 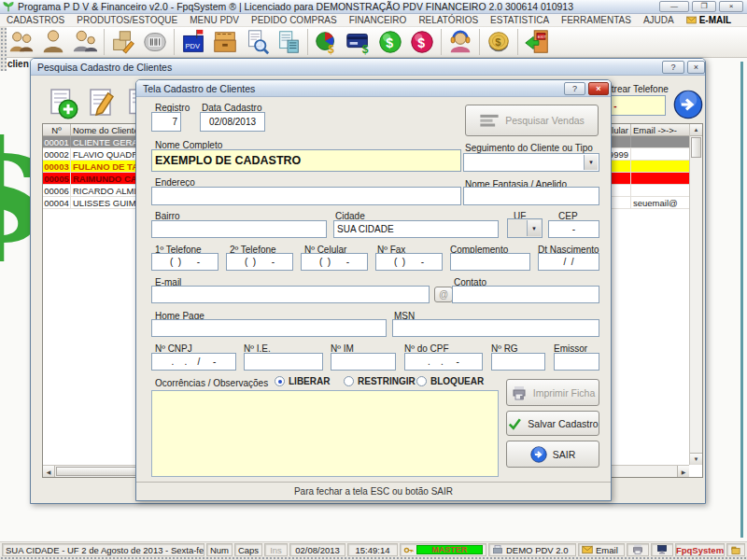 What do you see at coordinates (260, 261) in the screenshot?
I see `tel2-input: ( ) -` at bounding box center [260, 261].